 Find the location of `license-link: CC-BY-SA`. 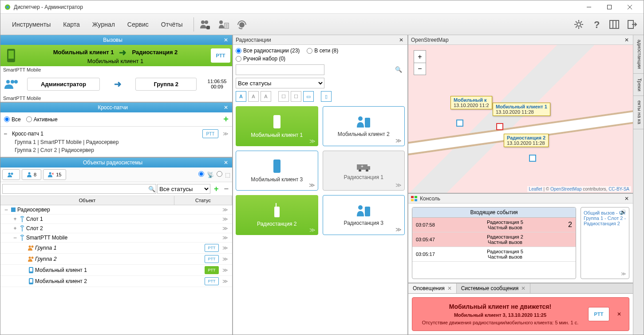

license-link: CC-BY-SA is located at coordinates (619, 189).